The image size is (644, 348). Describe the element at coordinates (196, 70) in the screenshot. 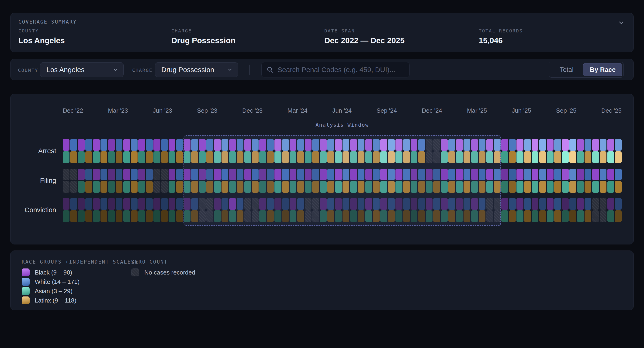

I see `charge-select: Drug Possession` at that location.